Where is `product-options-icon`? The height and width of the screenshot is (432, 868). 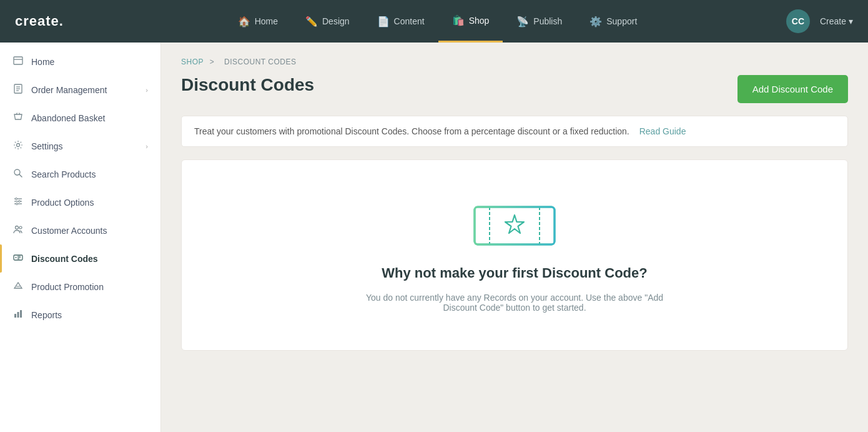 product-options-icon is located at coordinates (18, 203).